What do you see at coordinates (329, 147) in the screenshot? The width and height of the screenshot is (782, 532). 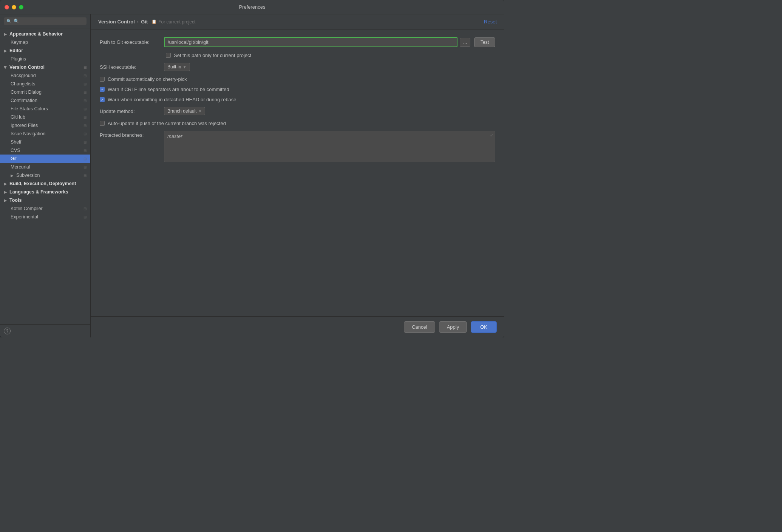 I see `protected-input` at bounding box center [329, 147].